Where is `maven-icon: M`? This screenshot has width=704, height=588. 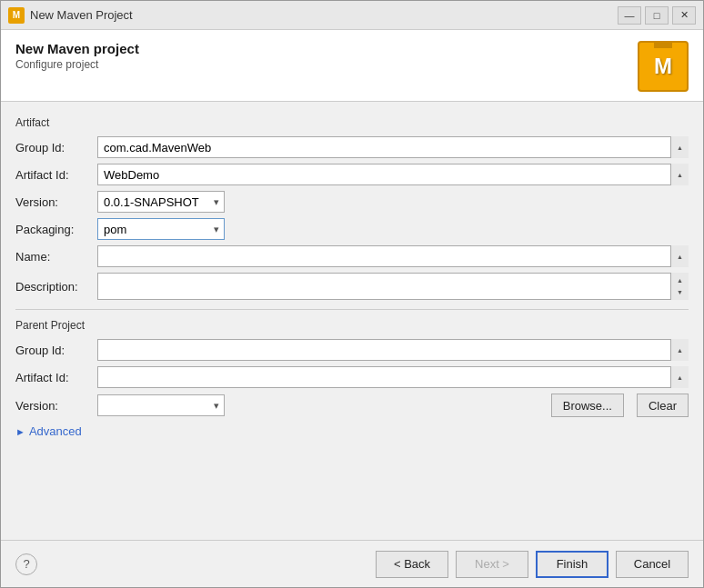 maven-icon: M is located at coordinates (663, 66).